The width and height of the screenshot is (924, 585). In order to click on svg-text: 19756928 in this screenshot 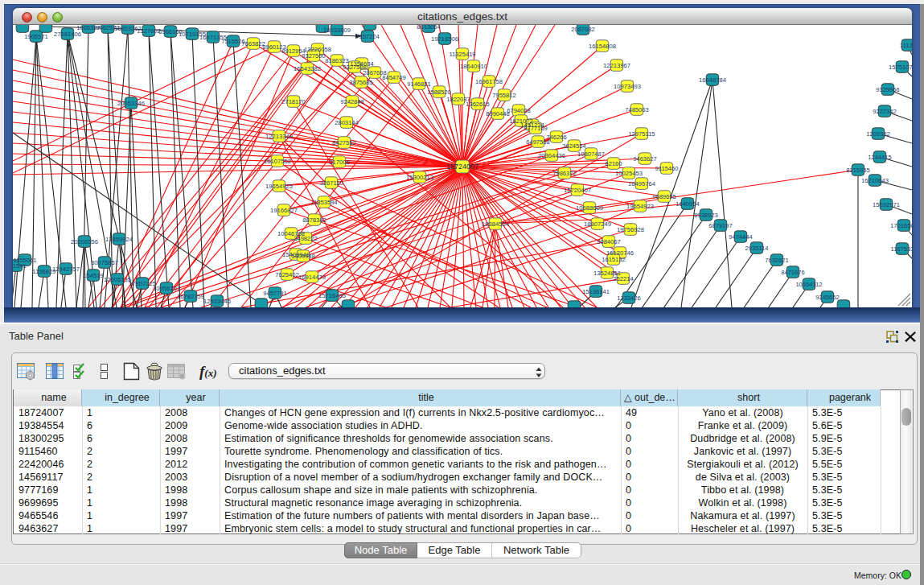, I will do `click(630, 230)`.